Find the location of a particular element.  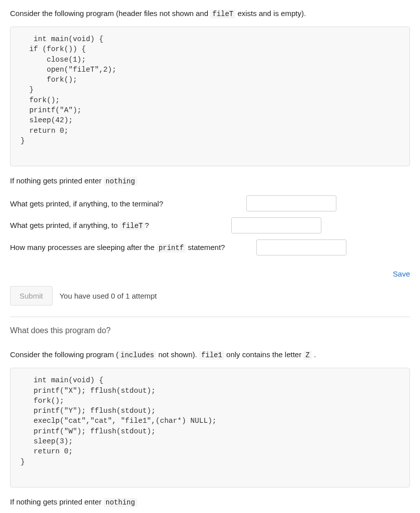

q1-intro-prefix: Consider the following program (header f… is located at coordinates (110, 13).